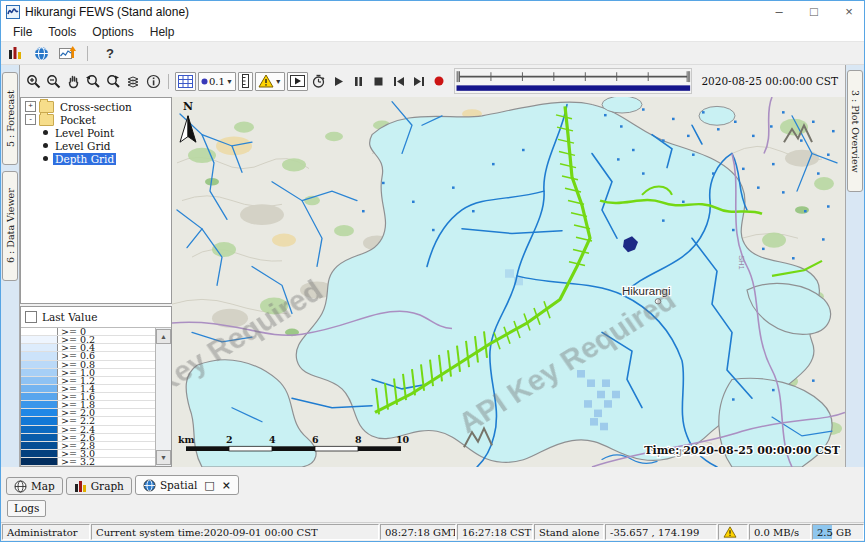 This screenshot has height=542, width=865. Describe the element at coordinates (34, 486) in the screenshot. I see `tab-map: Map` at that location.